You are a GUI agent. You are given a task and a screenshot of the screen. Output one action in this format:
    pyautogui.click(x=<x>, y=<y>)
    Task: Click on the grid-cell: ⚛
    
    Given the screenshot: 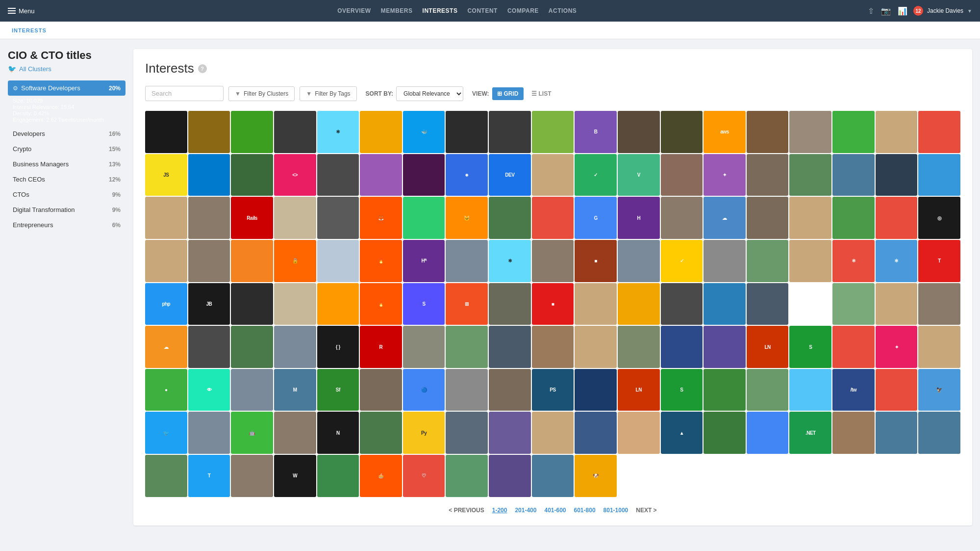 What is the action you would take?
    pyautogui.click(x=897, y=261)
    